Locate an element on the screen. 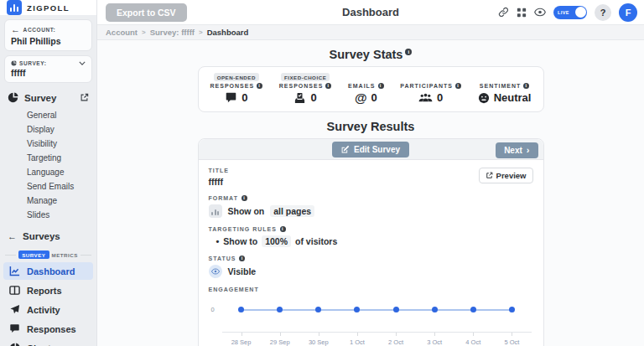 The image size is (644, 346). breadcrumb-current: Dashboard is located at coordinates (228, 32).